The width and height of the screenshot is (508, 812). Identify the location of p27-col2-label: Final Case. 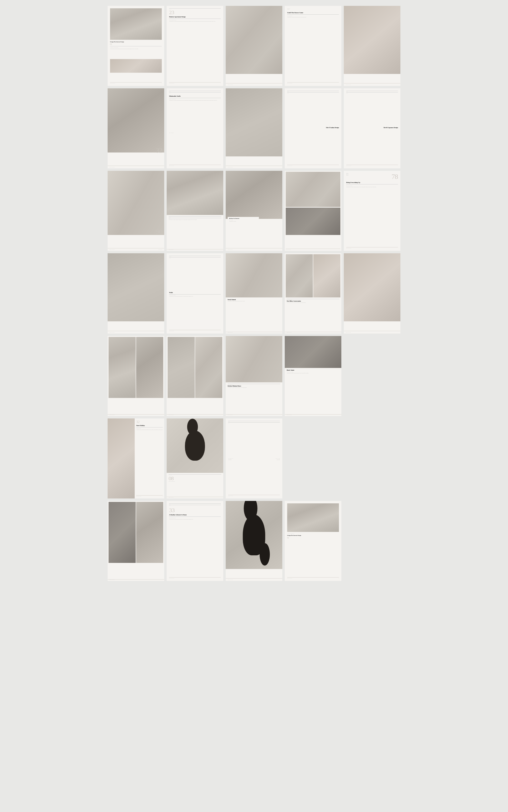
(278, 459).